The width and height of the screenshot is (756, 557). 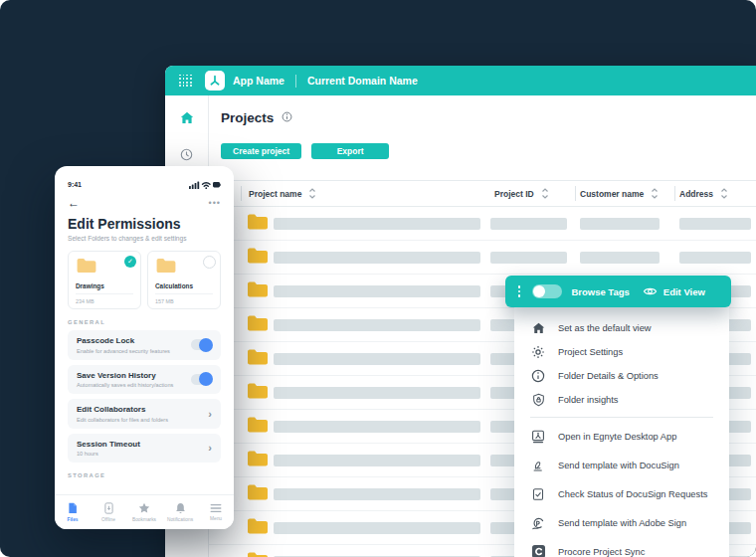 I want to click on column-header-project-name: Project name, so click(x=283, y=193).